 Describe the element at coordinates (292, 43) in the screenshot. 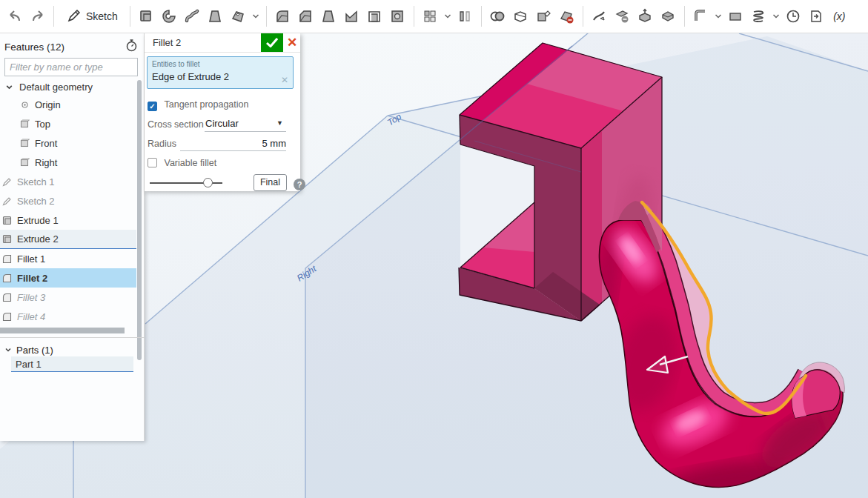

I see `cancel-button: ✕` at that location.